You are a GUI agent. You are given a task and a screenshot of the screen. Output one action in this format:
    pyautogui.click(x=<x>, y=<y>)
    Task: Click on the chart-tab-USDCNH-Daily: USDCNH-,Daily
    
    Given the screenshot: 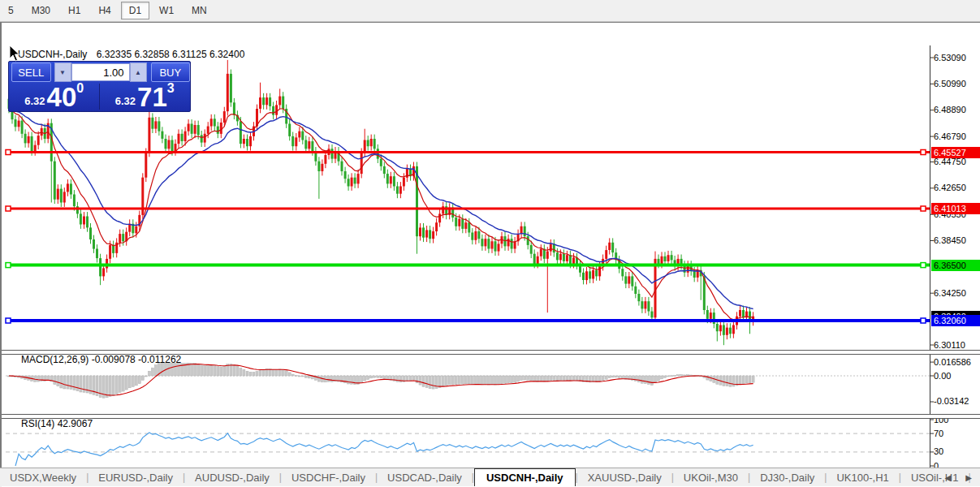 What is the action you would take?
    pyautogui.click(x=525, y=477)
    